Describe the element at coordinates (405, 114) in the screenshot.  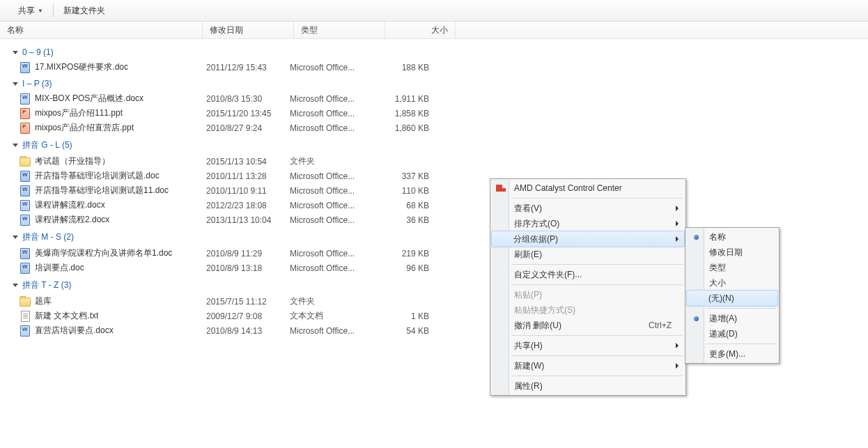
I see `file-size: 1,858 KB` at that location.